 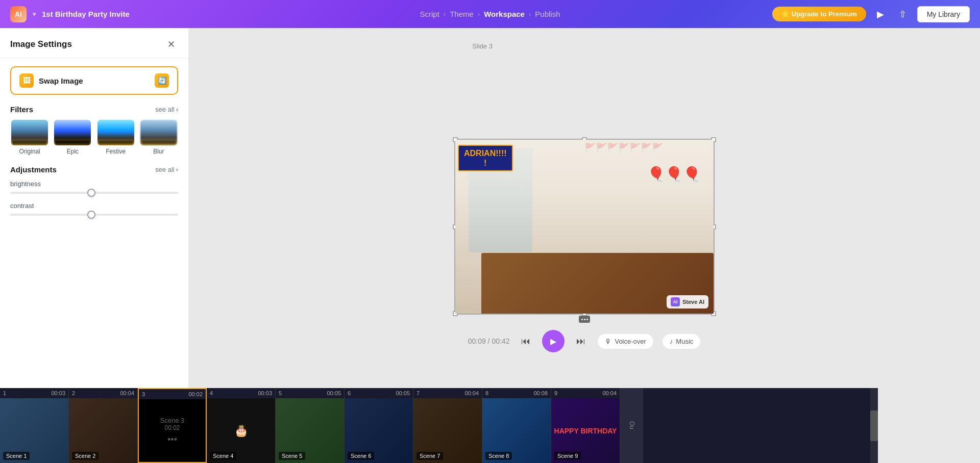 I want to click on music-button: ♪ Music, so click(x=681, y=342).